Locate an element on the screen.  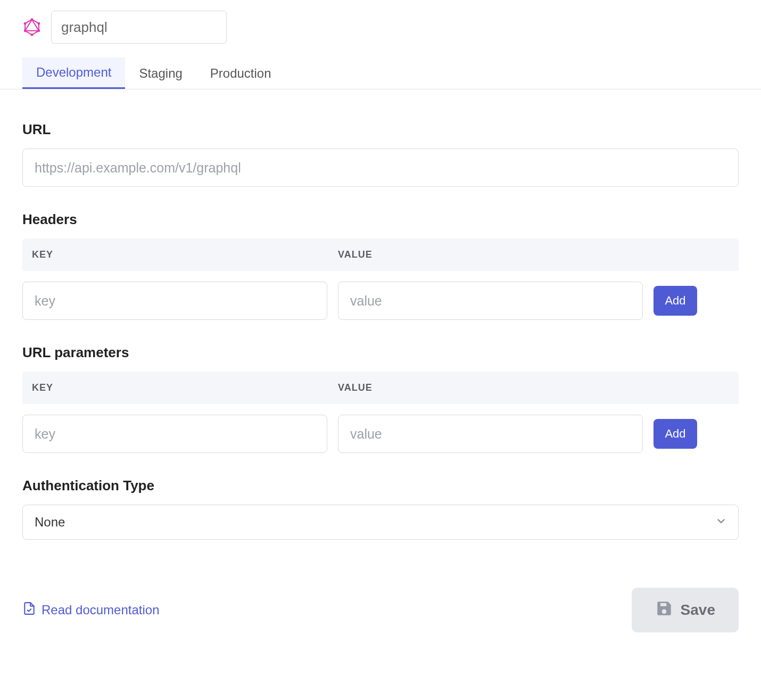
header-value-input is located at coordinates (491, 301).